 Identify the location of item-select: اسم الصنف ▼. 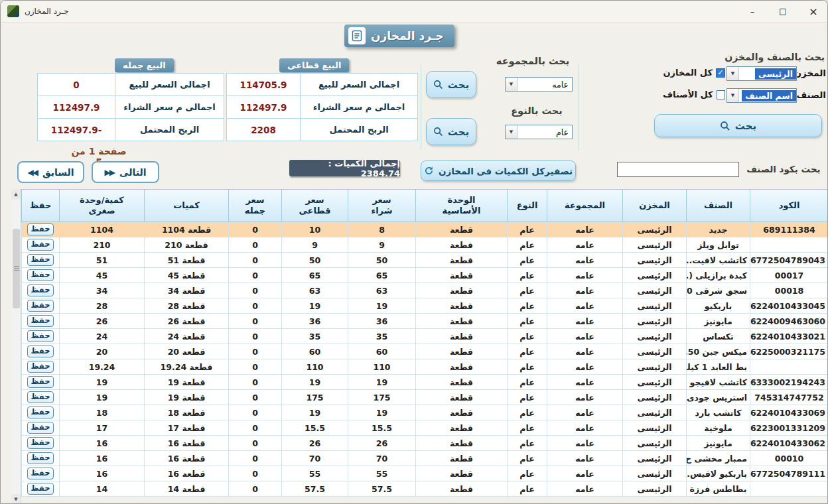
(762, 95).